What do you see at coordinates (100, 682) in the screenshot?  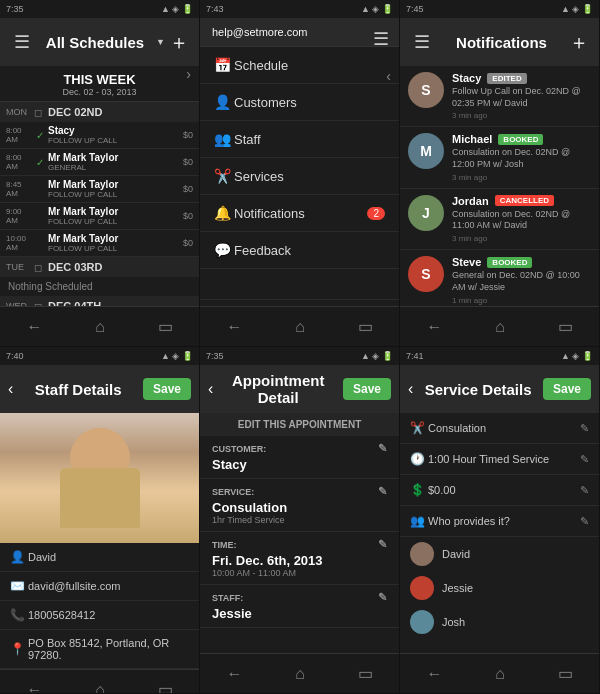 I see `bottom-nav-4: ← ⌂ ▭` at bounding box center [100, 682].